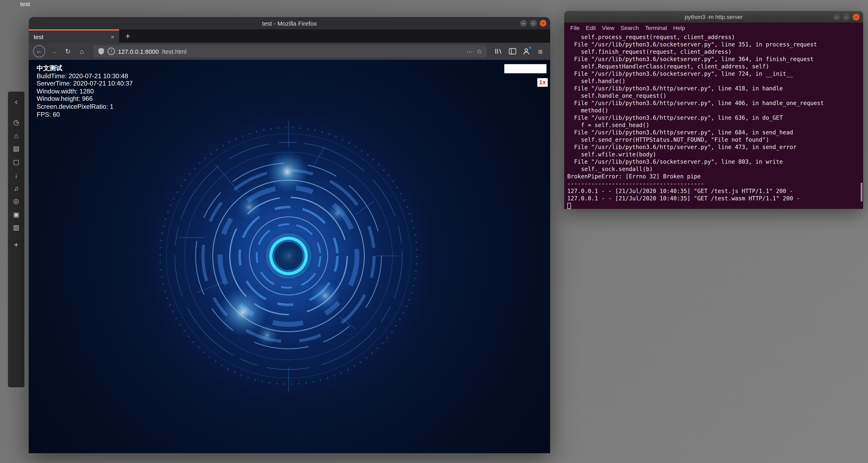 This screenshot has width=868, height=463. I want to click on home-button: ⌂, so click(82, 51).